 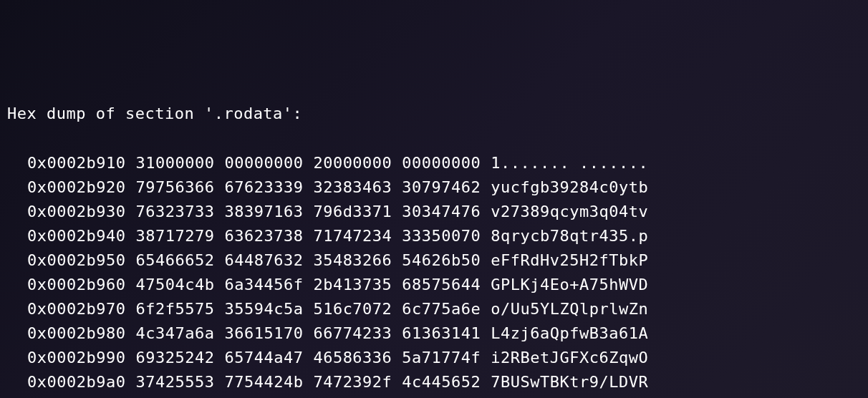 I want to click on hex-ascii: 7BUSwTBKtr9/LDVR, so click(x=569, y=382).